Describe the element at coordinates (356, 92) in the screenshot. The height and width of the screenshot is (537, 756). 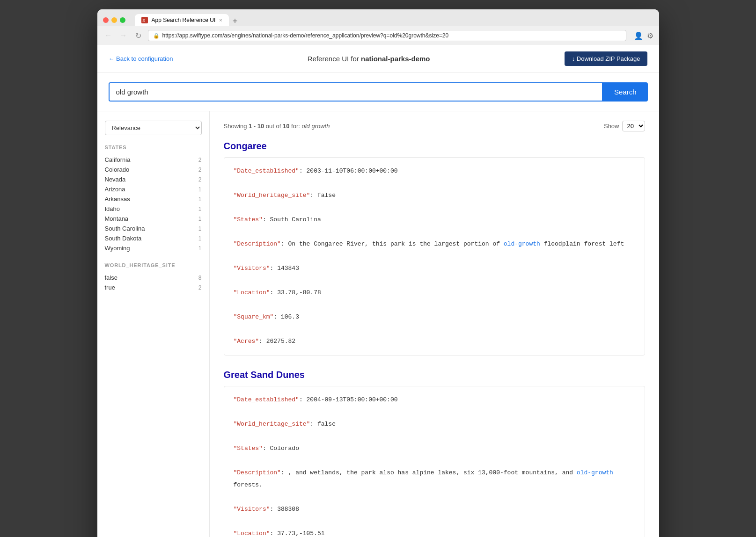
I see `search-input-wrapper` at that location.